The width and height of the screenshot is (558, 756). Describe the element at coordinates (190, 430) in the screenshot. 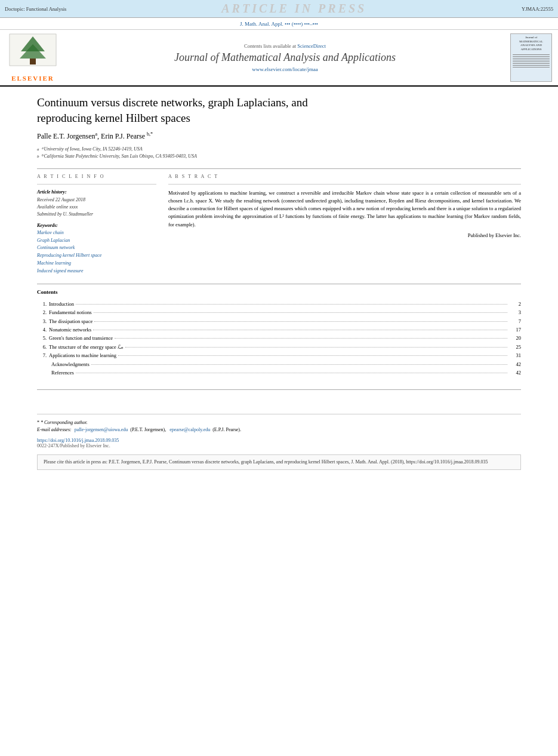

I see `email2-link: epearse@calpoly.edu` at that location.